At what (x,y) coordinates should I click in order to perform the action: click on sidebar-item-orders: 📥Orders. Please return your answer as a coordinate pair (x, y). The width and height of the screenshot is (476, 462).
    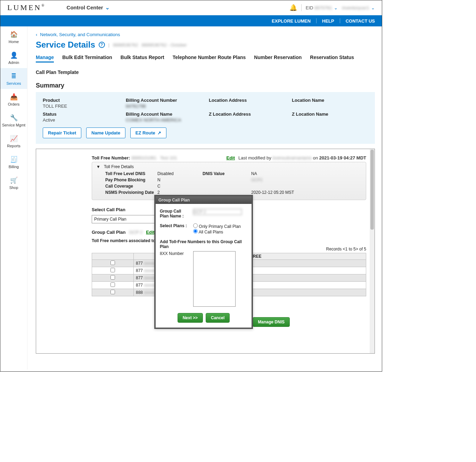
    Looking at the image, I should click on (14, 99).